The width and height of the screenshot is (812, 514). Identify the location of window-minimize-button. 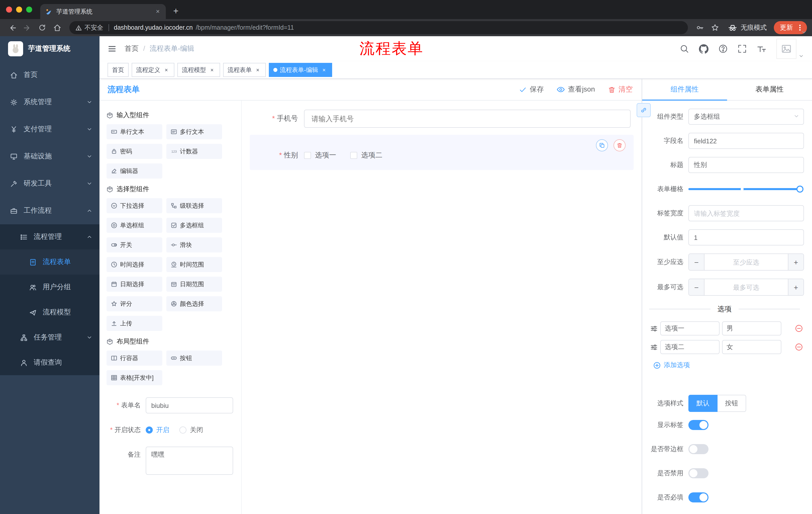
(19, 9).